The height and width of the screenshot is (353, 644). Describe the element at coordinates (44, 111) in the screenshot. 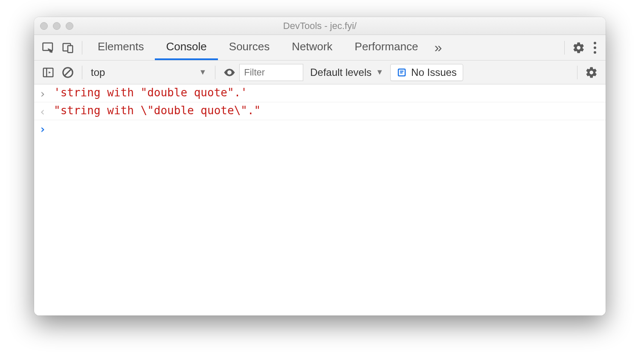

I see `output-marker-icon: ‹` at that location.